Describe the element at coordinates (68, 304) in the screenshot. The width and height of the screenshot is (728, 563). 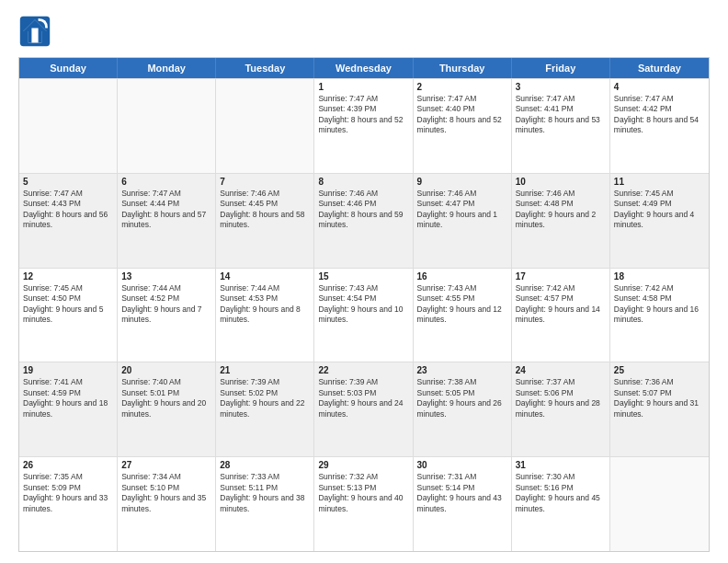
I see `day-info: Sunrise: 7:45 AM Sunset: 4:50 PM Dayligh…` at that location.